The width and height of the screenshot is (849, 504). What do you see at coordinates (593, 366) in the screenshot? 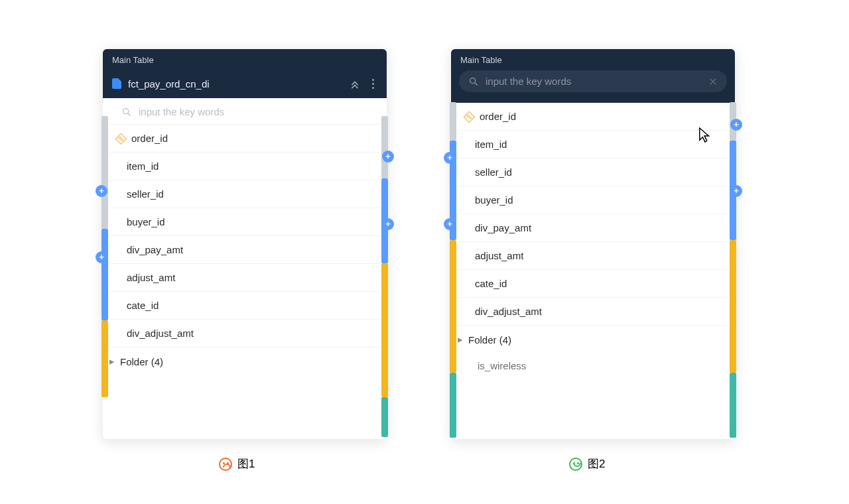
I see `subfield-row: is_wireless` at bounding box center [593, 366].